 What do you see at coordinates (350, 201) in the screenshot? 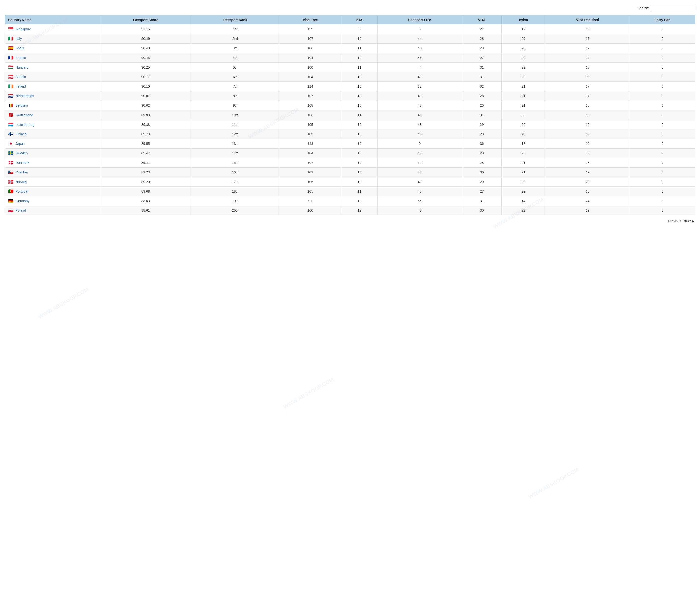
I see `table-row: 🇩🇪 Germany 88.6319th9110563114240` at bounding box center [350, 201].